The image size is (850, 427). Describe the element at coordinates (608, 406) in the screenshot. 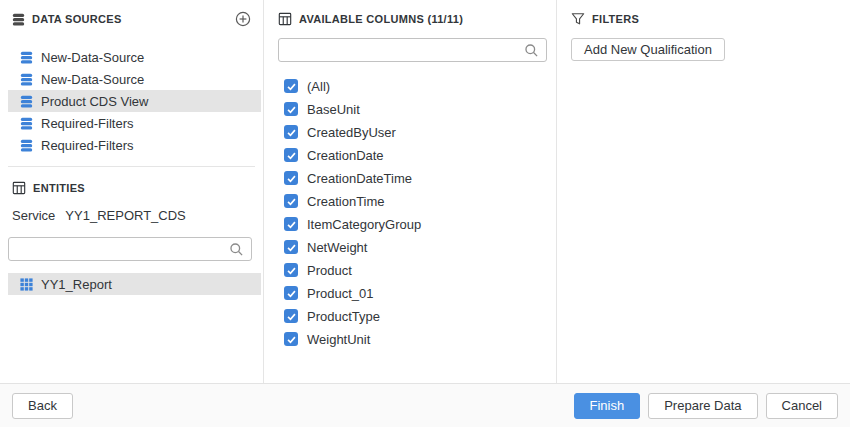

I see `finish-button: Finish` at that location.